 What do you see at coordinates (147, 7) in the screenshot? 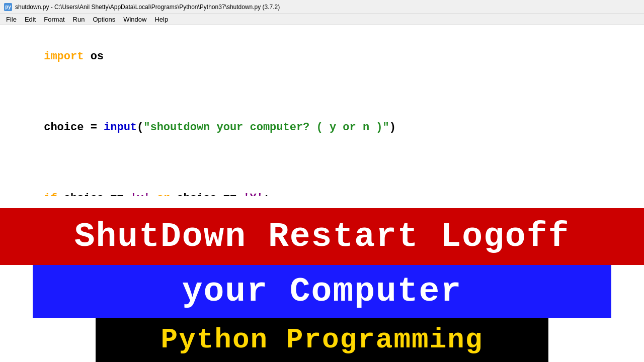
I see `title-bar-text: shutdown.py - C:\Users\Anil Shetty\AppDa…` at bounding box center [147, 7].